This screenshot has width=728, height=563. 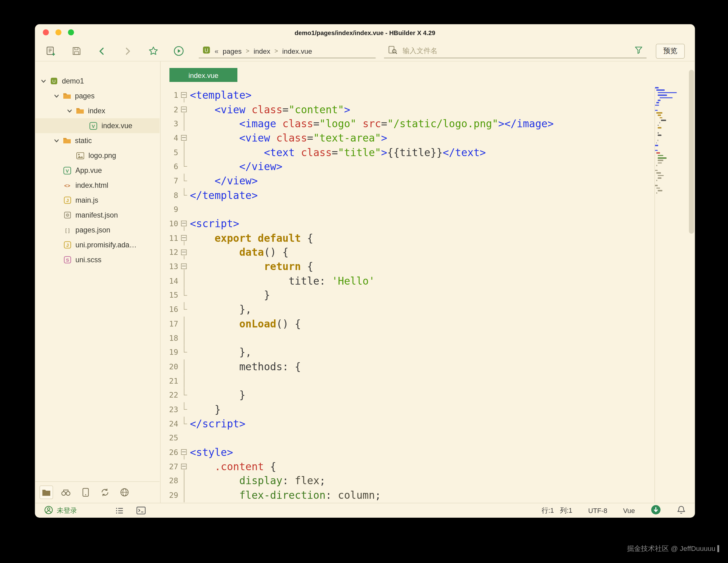 I want to click on code-line: 21, so click(x=408, y=381).